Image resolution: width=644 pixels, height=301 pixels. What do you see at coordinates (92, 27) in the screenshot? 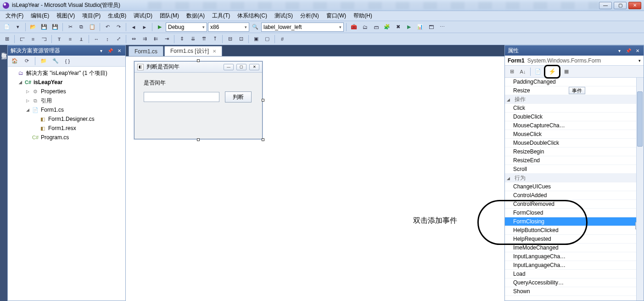
I see `paste-icon: 📋` at bounding box center [92, 27].